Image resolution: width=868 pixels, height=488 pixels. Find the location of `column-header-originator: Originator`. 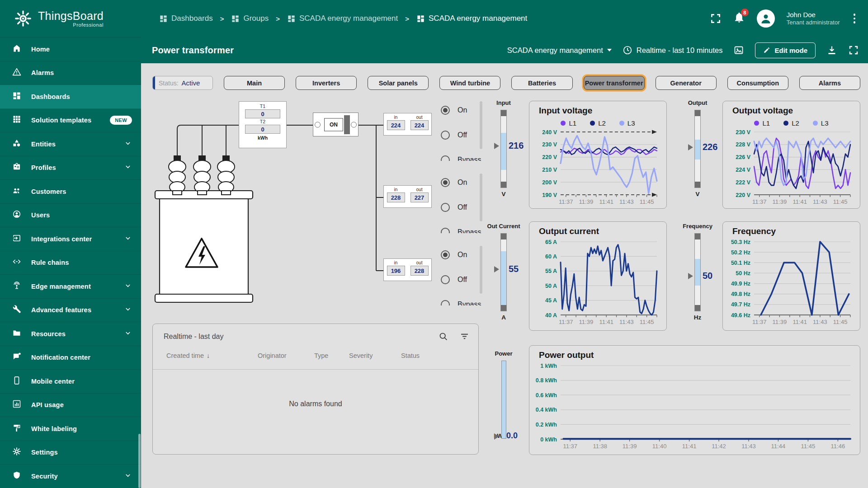

column-header-originator: Originator is located at coordinates (272, 356).